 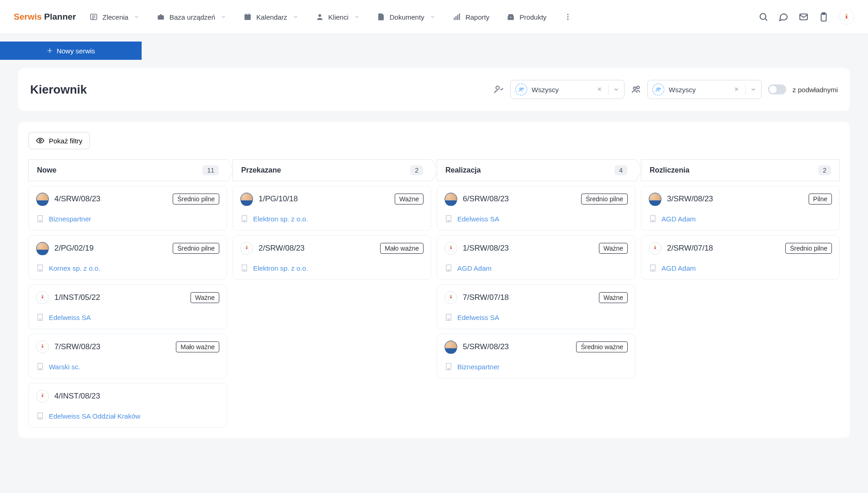 I want to click on order-code: 4/SRW/08/23, so click(x=111, y=199).